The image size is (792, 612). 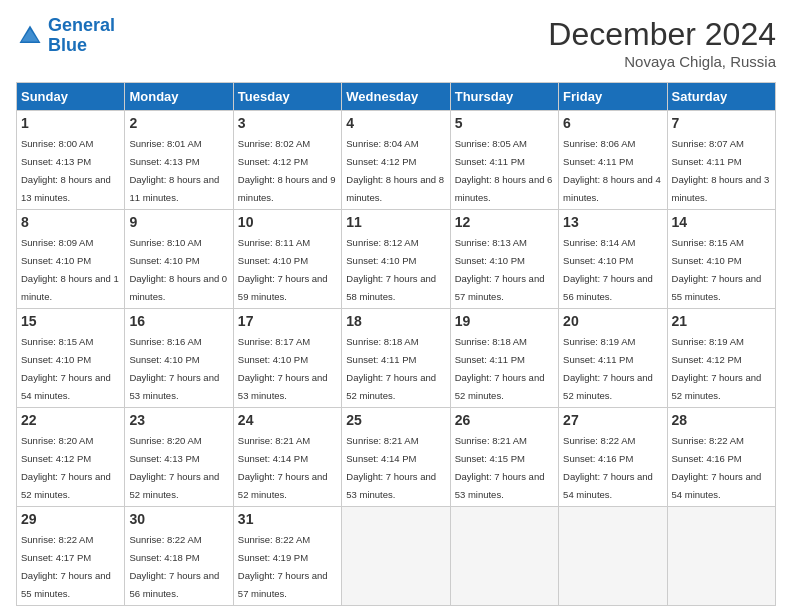 I want to click on day-number: 28, so click(x=722, y=420).